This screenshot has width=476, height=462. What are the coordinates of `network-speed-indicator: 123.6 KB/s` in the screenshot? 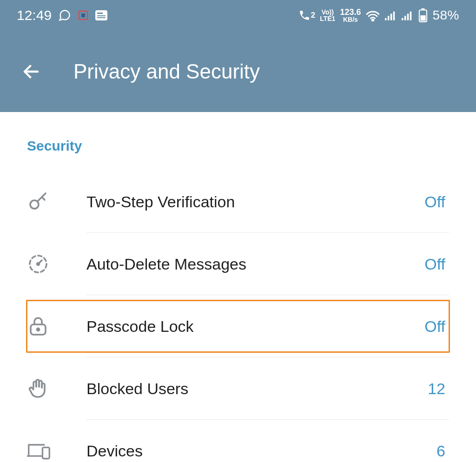 It's located at (350, 15).